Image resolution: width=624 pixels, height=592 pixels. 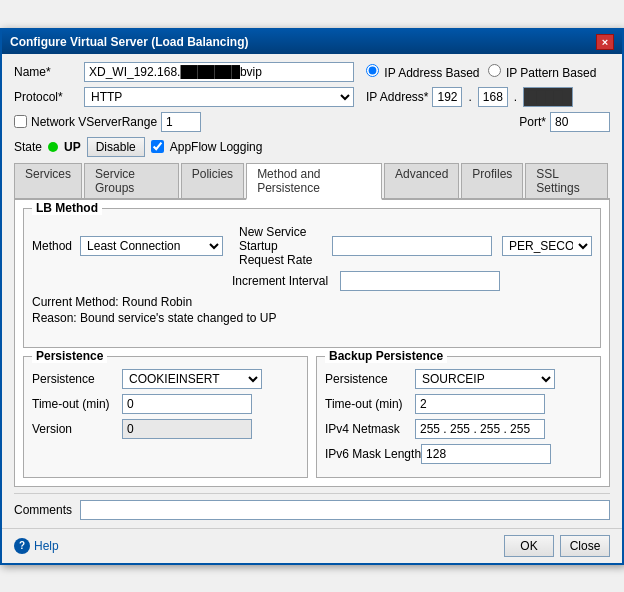 I want to click on persistence-legend: Persistence, so click(x=70, y=356).